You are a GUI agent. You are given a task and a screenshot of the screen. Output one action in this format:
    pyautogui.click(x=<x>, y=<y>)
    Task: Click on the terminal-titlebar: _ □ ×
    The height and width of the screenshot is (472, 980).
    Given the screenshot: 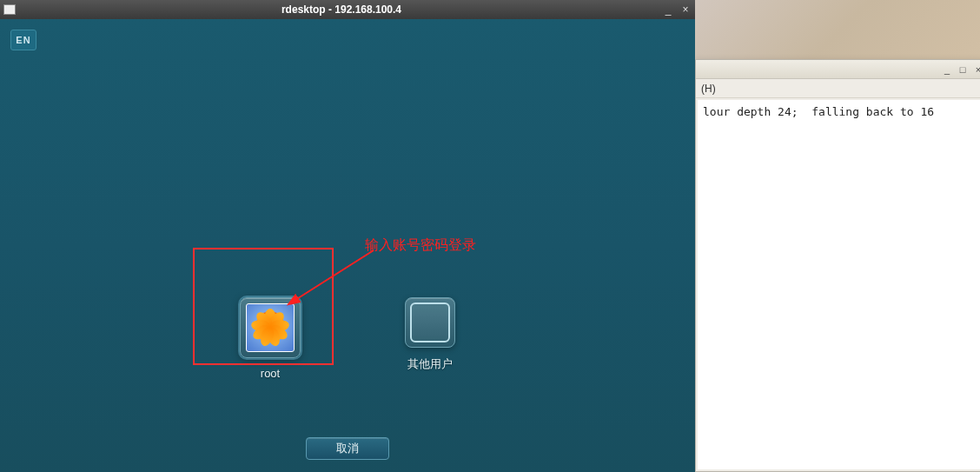 What is the action you would take?
    pyautogui.click(x=838, y=70)
    